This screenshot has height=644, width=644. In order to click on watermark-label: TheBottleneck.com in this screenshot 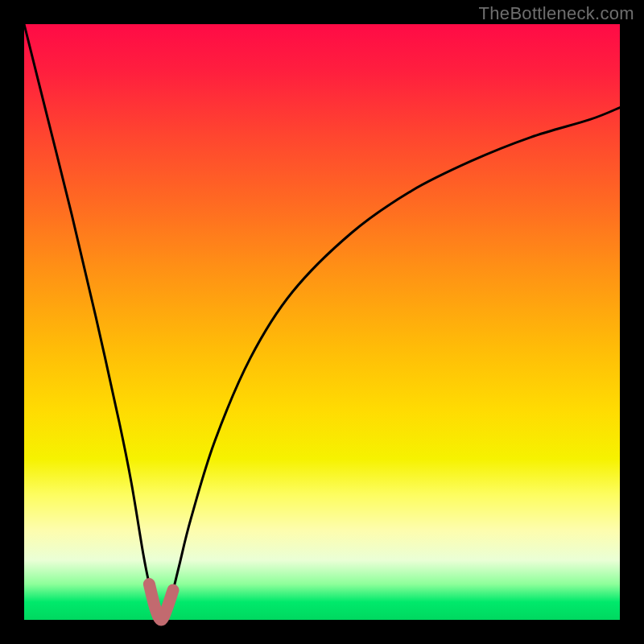, I will do `click(557, 14)`.